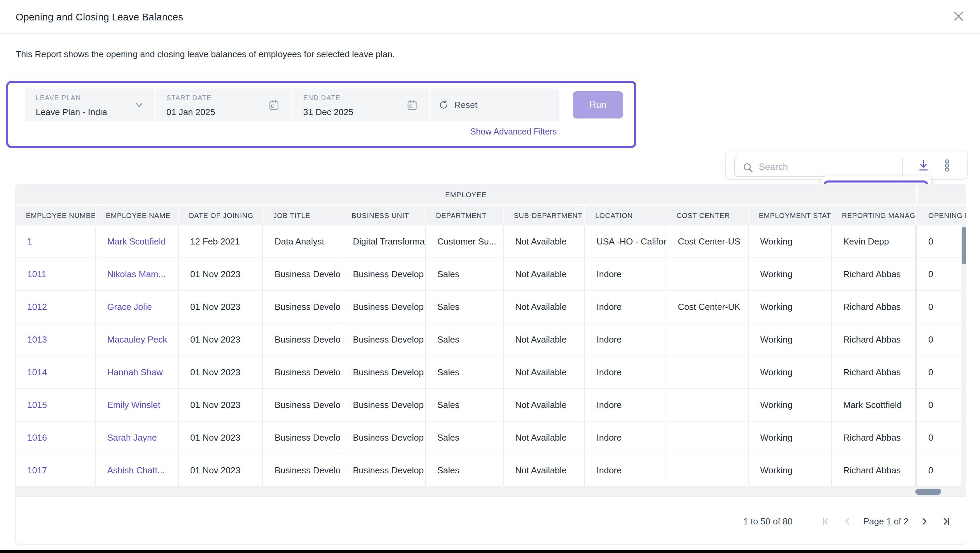  What do you see at coordinates (383, 241) in the screenshot?
I see `table-cell: Digital Transforma` at bounding box center [383, 241].